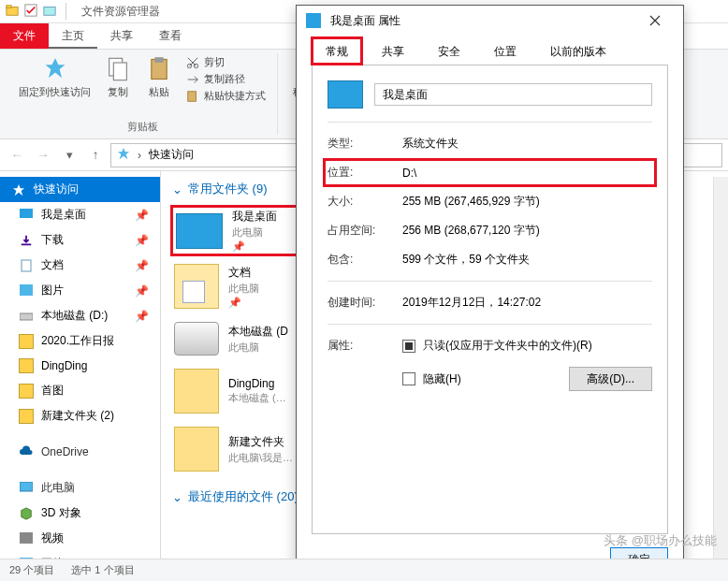  What do you see at coordinates (122, 36) in the screenshot?
I see `tab-share: 共享` at bounding box center [122, 36].